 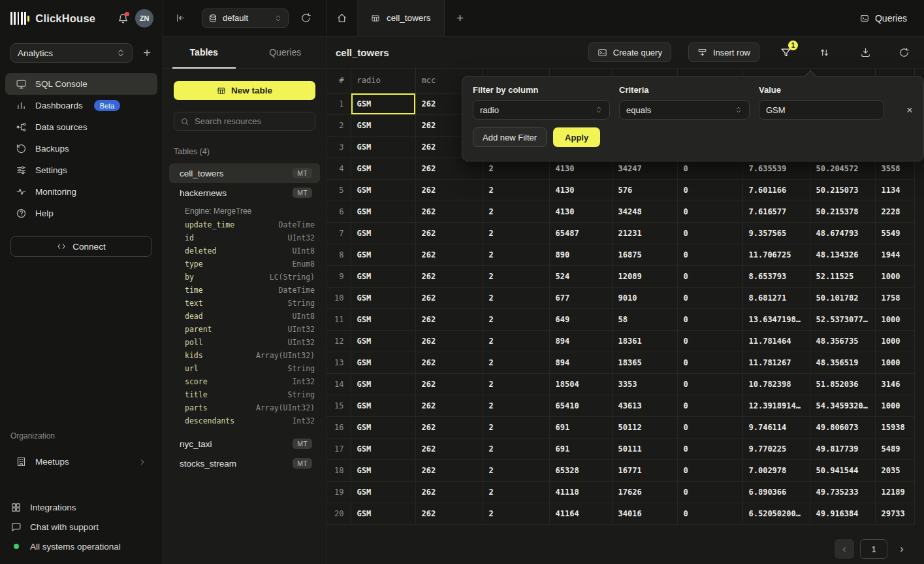 I want to click on search-resources, so click(x=244, y=122).